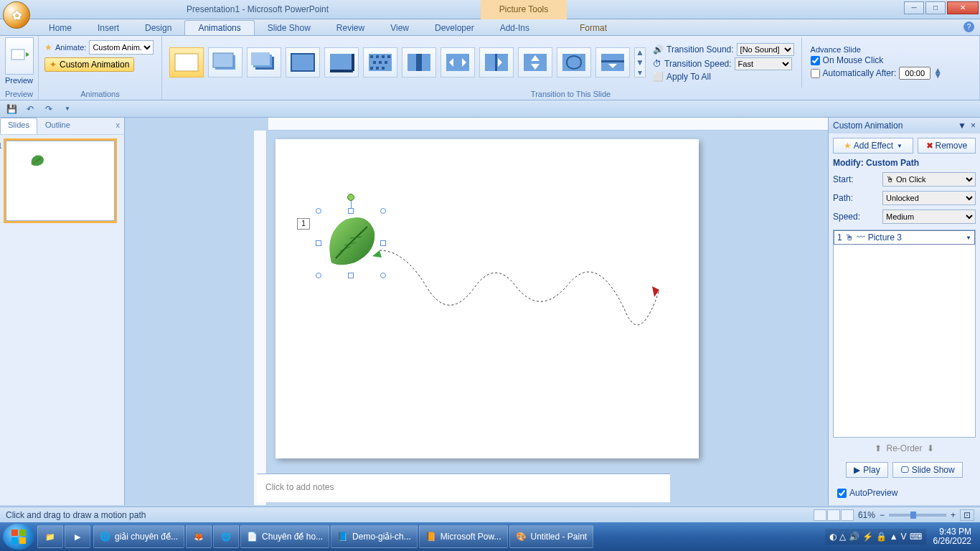 The width and height of the screenshot is (980, 551). What do you see at coordinates (77, 537) in the screenshot?
I see `pinned-media: ▶` at bounding box center [77, 537].